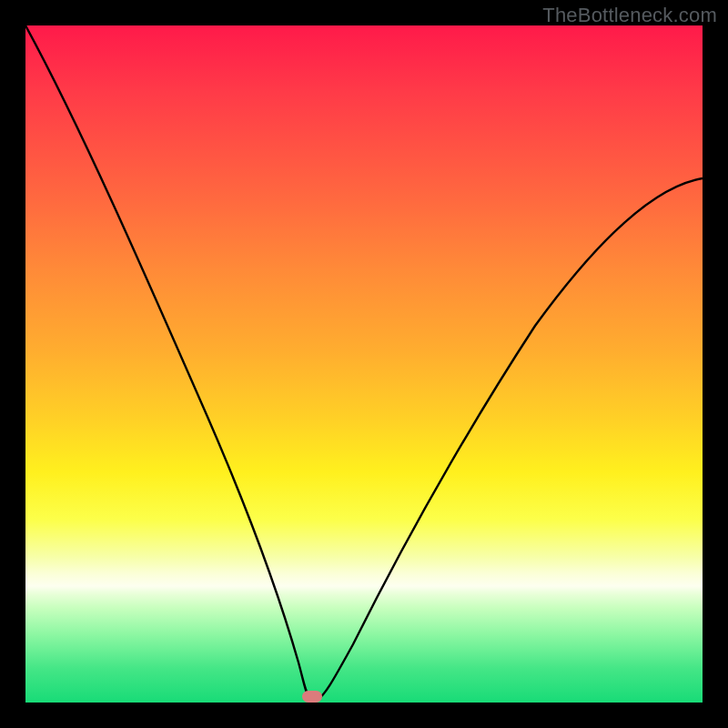 This screenshot has width=728, height=728. I want to click on watermark-text: TheBottleneck.com, so click(630, 15).